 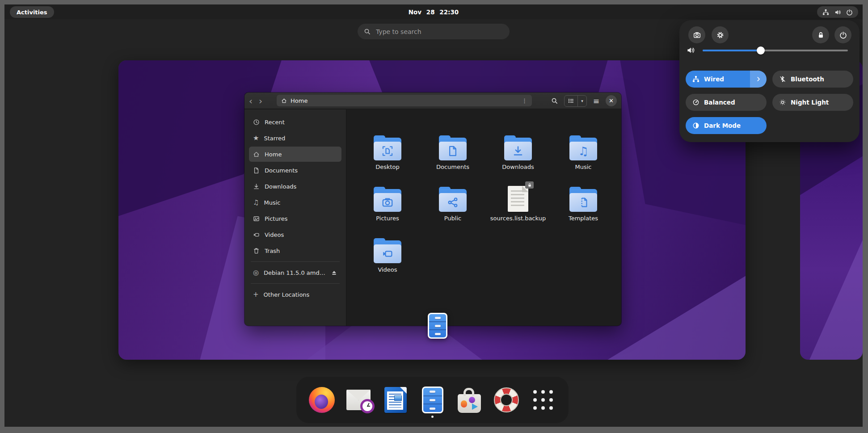 I want to click on list-view-button, so click(x=571, y=101).